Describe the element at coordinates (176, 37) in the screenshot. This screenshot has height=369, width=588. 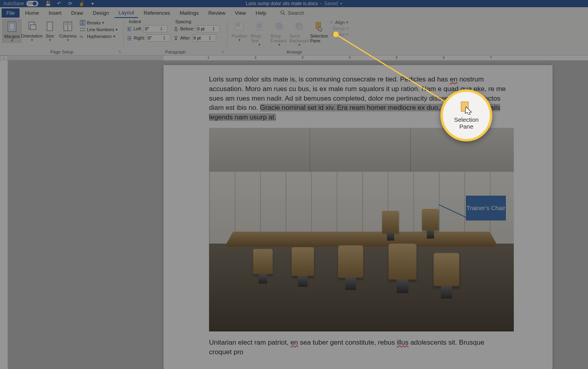
I see `group-paragraph: Indent Spacing Left: ▲▼ Right: ▲▼` at that location.